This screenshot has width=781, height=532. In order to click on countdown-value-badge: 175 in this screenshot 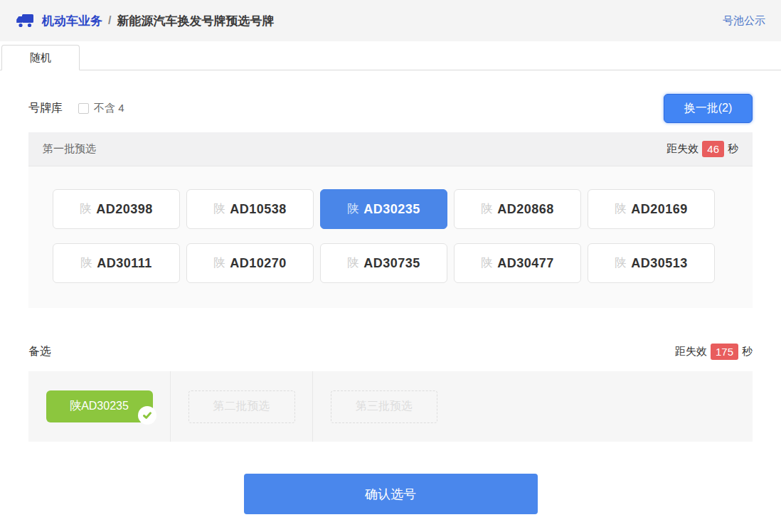, I will do `click(724, 351)`.